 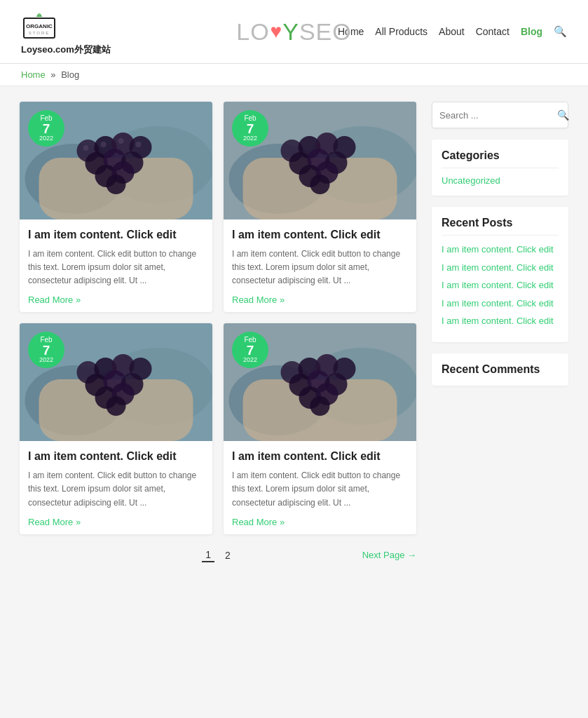 I want to click on svg-text: ORGANIC, so click(x=39, y=27).